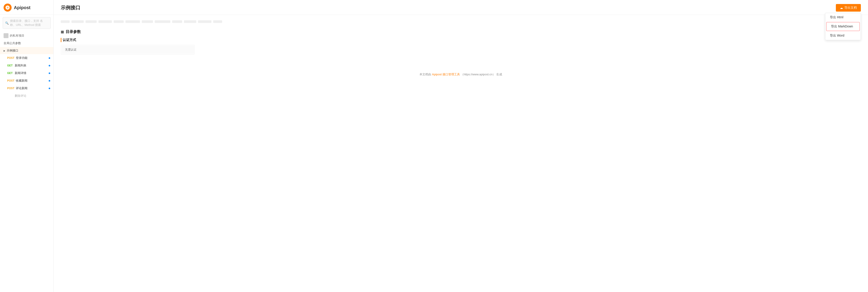  Describe the element at coordinates (27, 35) in the screenshot. I see `project-title: 的私有项目` at that location.